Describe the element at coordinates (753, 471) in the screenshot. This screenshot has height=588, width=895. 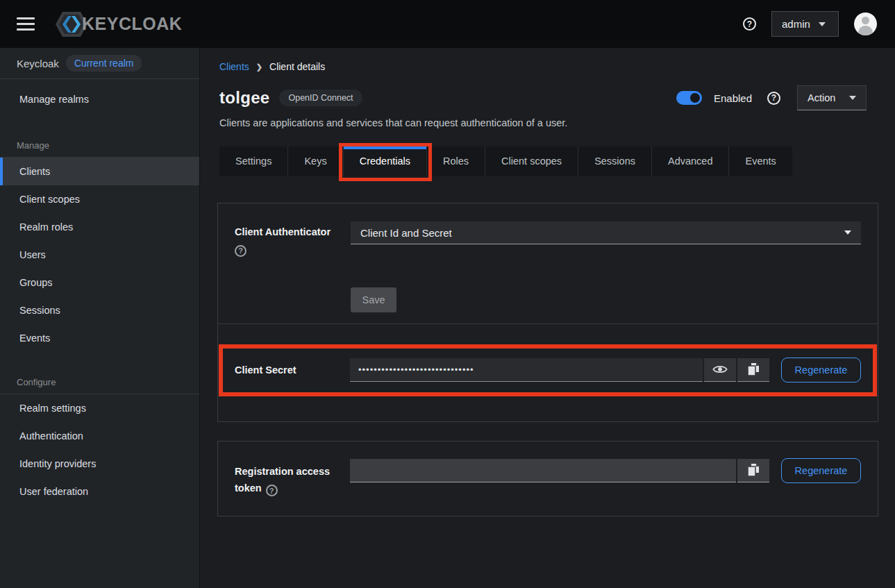
I see `copy-token-button` at that location.